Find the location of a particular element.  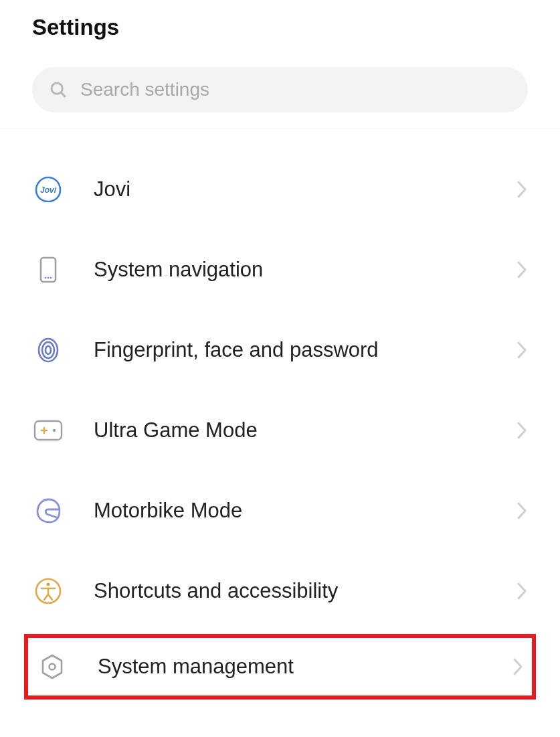

settings-item-label: Fingerprint, face and password is located at coordinates (305, 350).